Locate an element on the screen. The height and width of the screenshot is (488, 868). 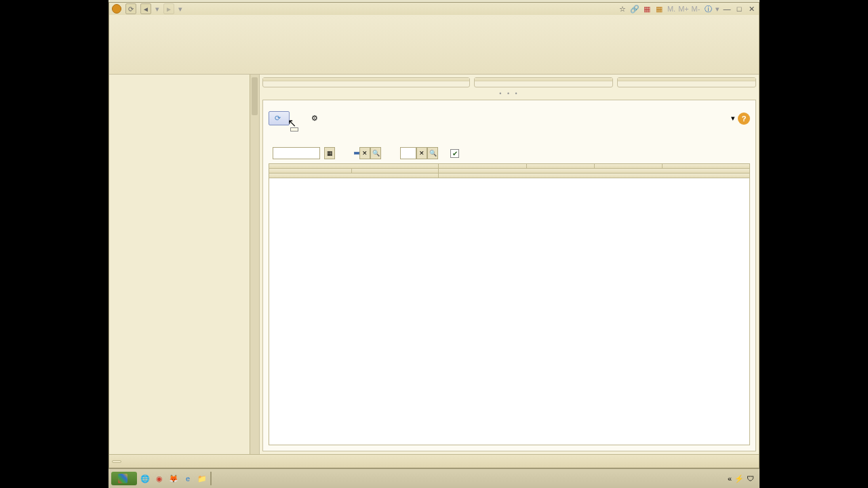
calendar-icon: ▦ is located at coordinates (659, 9).